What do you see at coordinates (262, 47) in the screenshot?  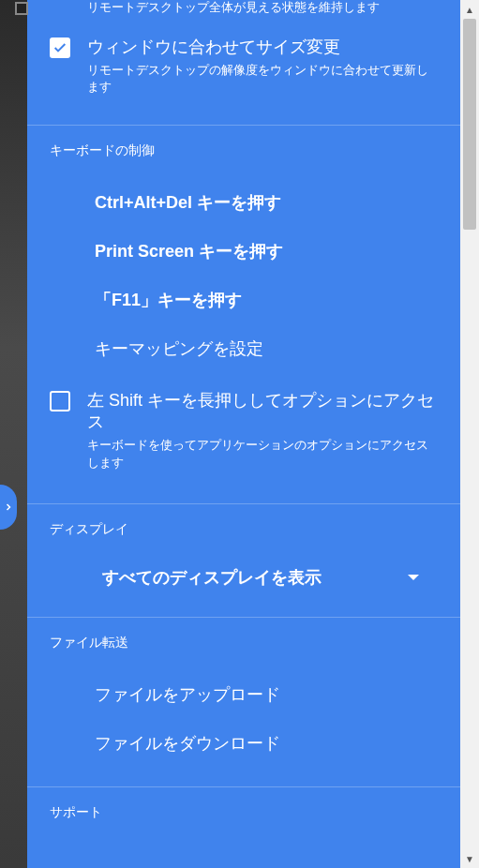 I see `resize-title: ウィンドウに合わせてサイズ変更` at bounding box center [262, 47].